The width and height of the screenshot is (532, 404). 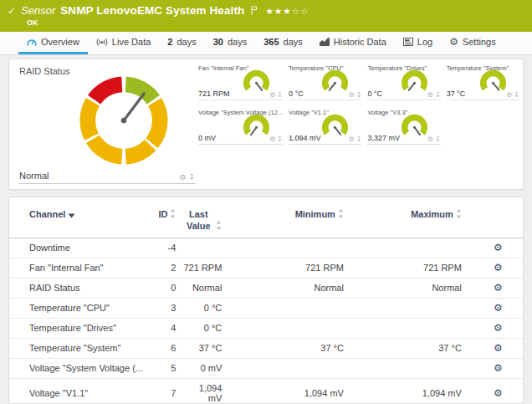 What do you see at coordinates (166, 268) in the screenshot?
I see `channel-id-cell: 2` at bounding box center [166, 268].